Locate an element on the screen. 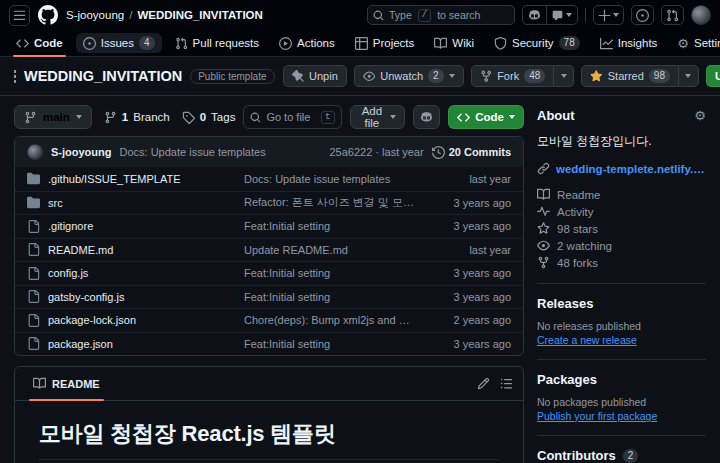  code-dropdown-button: Code is located at coordinates (486, 117).